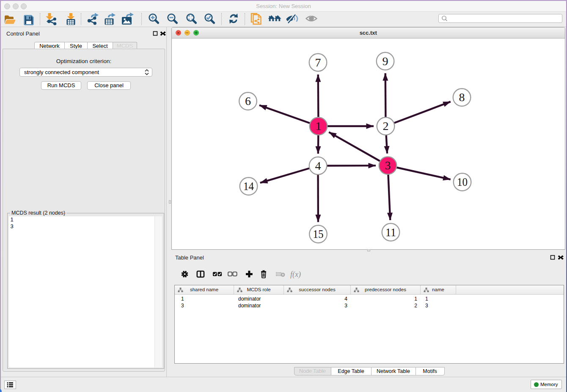  Describe the element at coordinates (318, 166) in the screenshot. I see `svg-text: 4` at that location.